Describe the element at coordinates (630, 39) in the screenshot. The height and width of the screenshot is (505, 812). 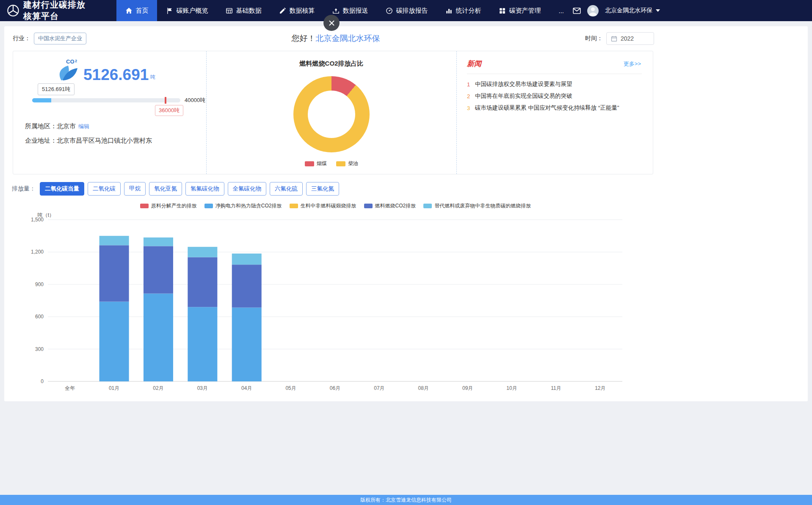
I see `year-picker: 2022` at that location.